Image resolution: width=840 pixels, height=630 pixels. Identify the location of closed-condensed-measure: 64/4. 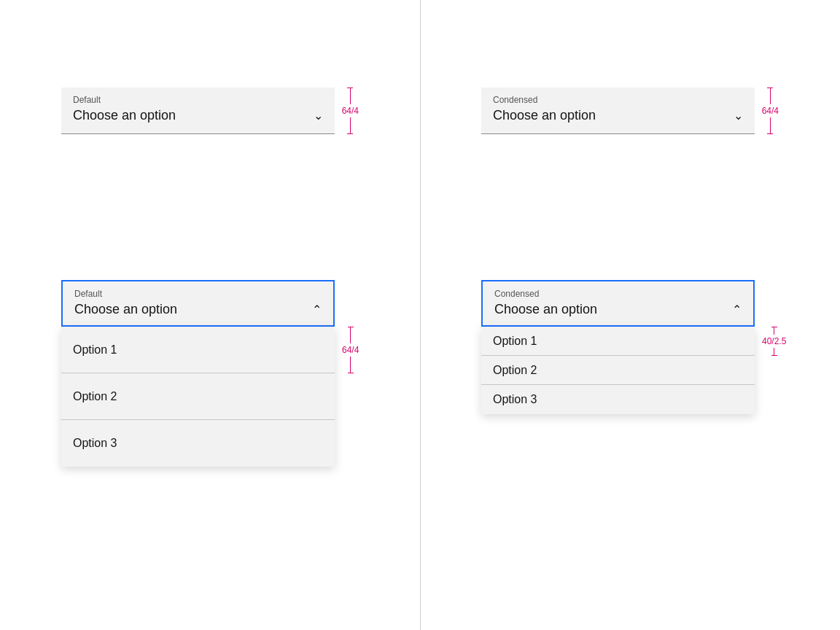
(770, 111).